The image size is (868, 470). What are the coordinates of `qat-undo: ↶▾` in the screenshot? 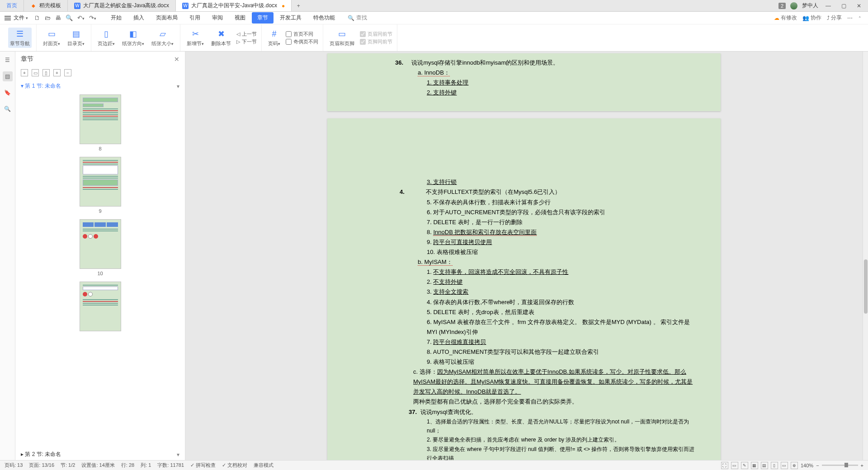 It's located at (81, 18).